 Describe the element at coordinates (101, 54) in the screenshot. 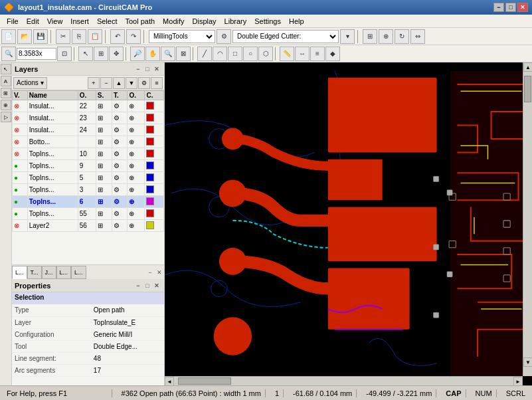

I see `select2-btn: ⊞` at that location.